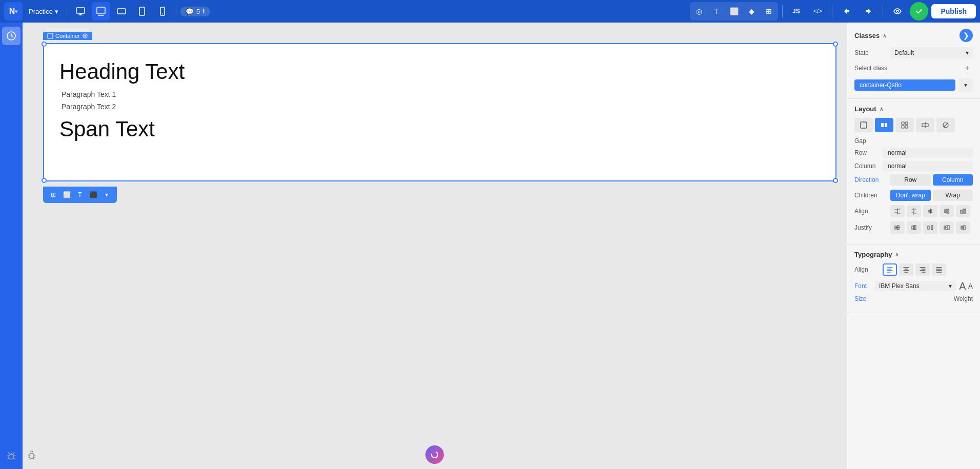 The width and height of the screenshot is (980, 469). What do you see at coordinates (32, 456) in the screenshot?
I see `bottom-debug-icon` at bounding box center [32, 456].